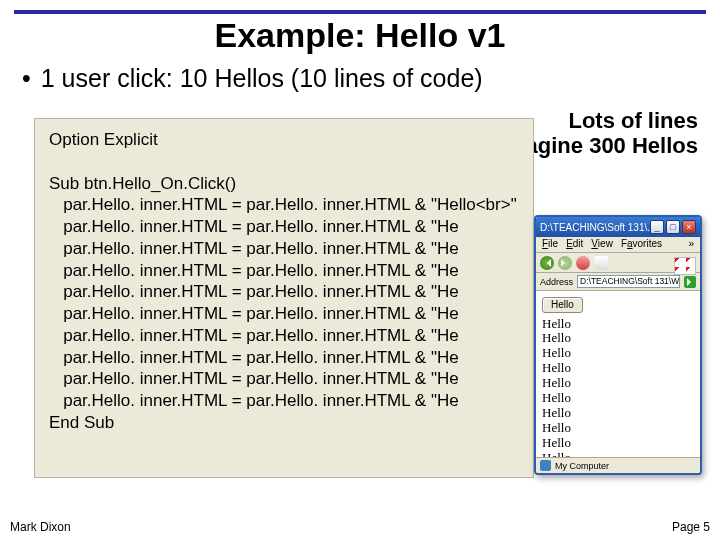 The width and height of the screenshot is (720, 540). Describe the element at coordinates (546, 466) in the screenshot. I see `zone-icon` at that location.